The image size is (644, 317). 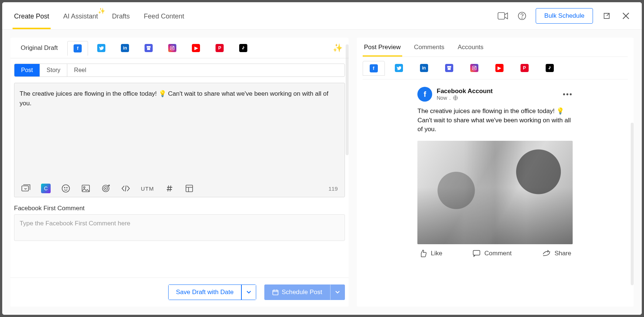 I want to click on channel-tiktok, so click(x=243, y=48).